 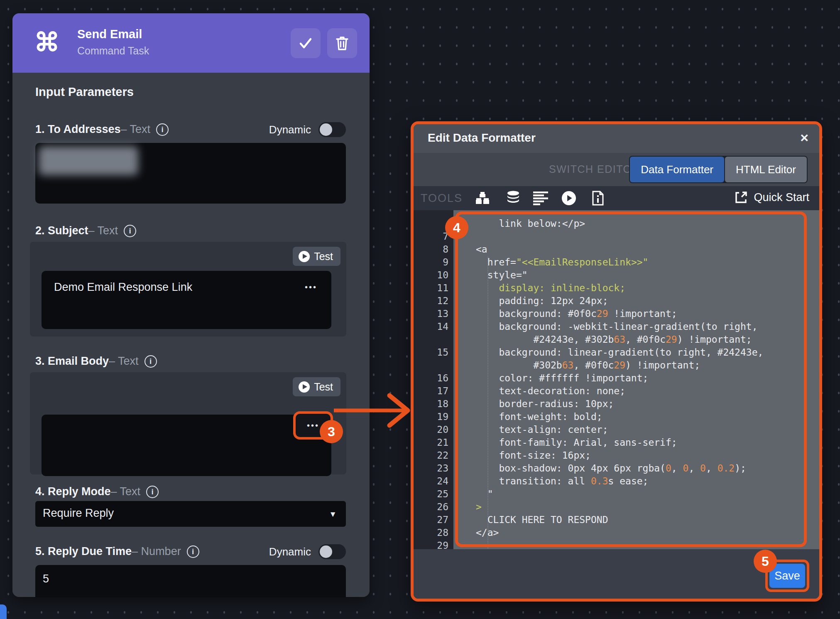 What do you see at coordinates (616, 469) in the screenshot?
I see `code-row: 23 box-shadow: 0px 4px 6px rgba(0, 0, 0,…` at bounding box center [616, 469].